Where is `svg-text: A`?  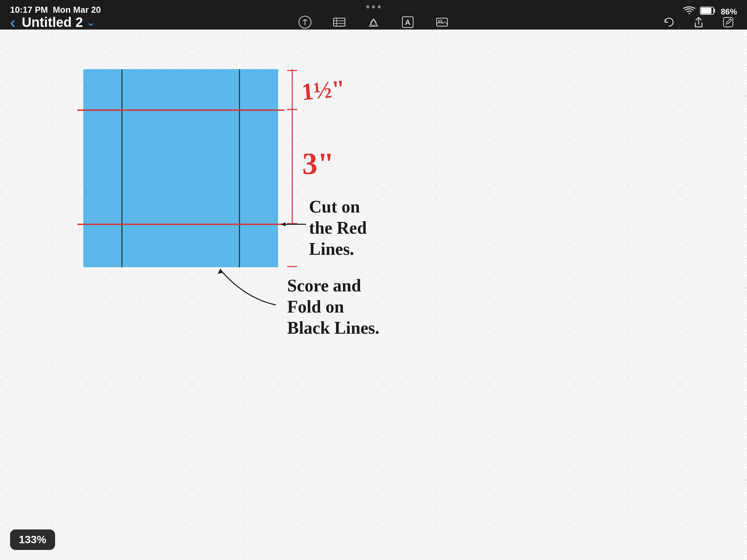 svg-text: A is located at coordinates (408, 22).